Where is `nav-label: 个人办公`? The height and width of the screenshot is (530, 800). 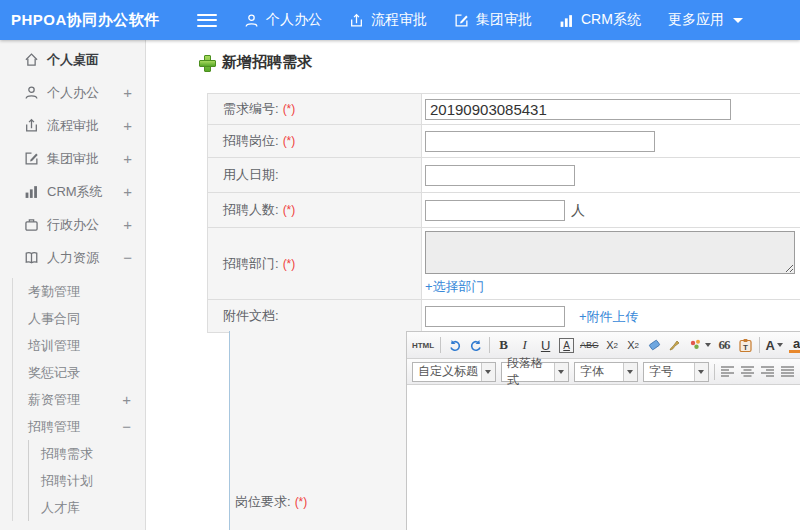
nav-label: 个人办公 is located at coordinates (294, 20).